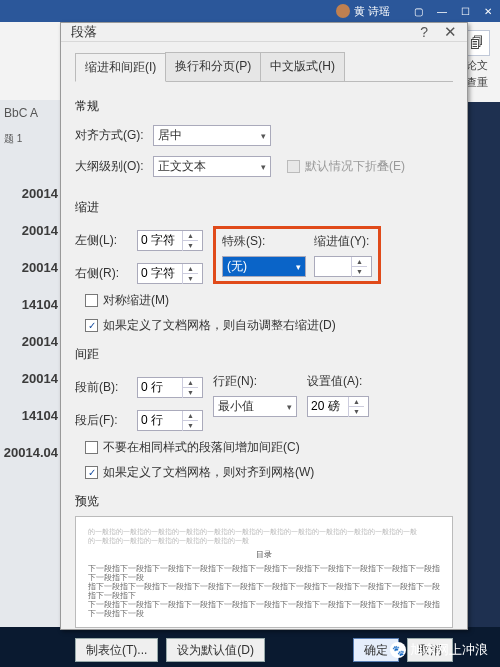 This screenshot has width=500, height=667. What do you see at coordinates (264, 106) in the screenshot?
I see `section-general: 常规` at bounding box center [264, 106].